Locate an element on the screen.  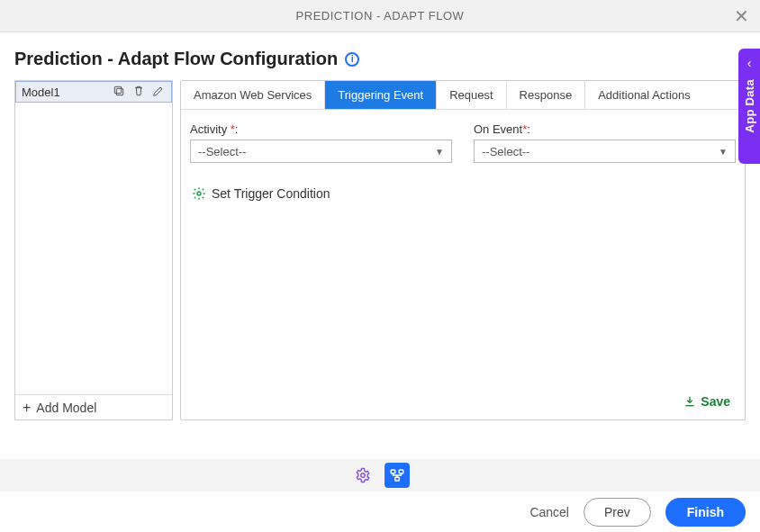
flow-tool is located at coordinates (397, 475).